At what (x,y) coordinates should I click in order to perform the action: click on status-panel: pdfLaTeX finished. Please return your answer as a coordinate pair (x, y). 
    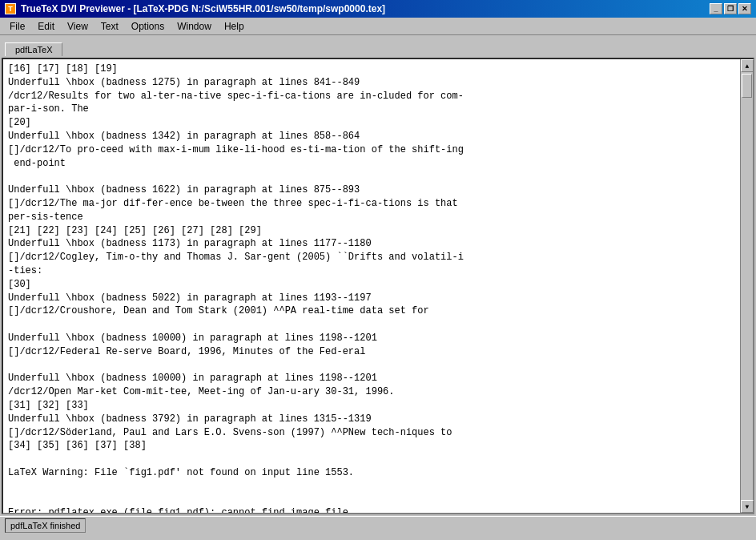
    Looking at the image, I should click on (45, 526).